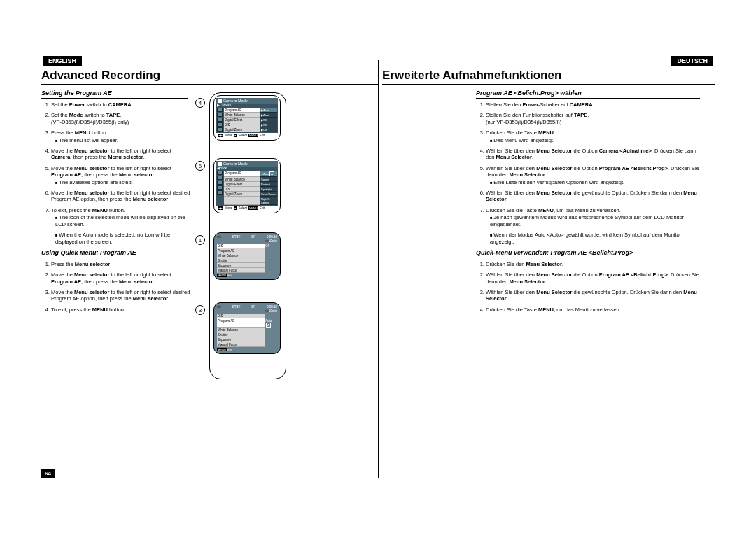 This screenshot has width=756, height=534. What do you see at coordinates (594, 265) in the screenshot?
I see `step: Drücken Sie den Menu Selector.` at bounding box center [594, 265].